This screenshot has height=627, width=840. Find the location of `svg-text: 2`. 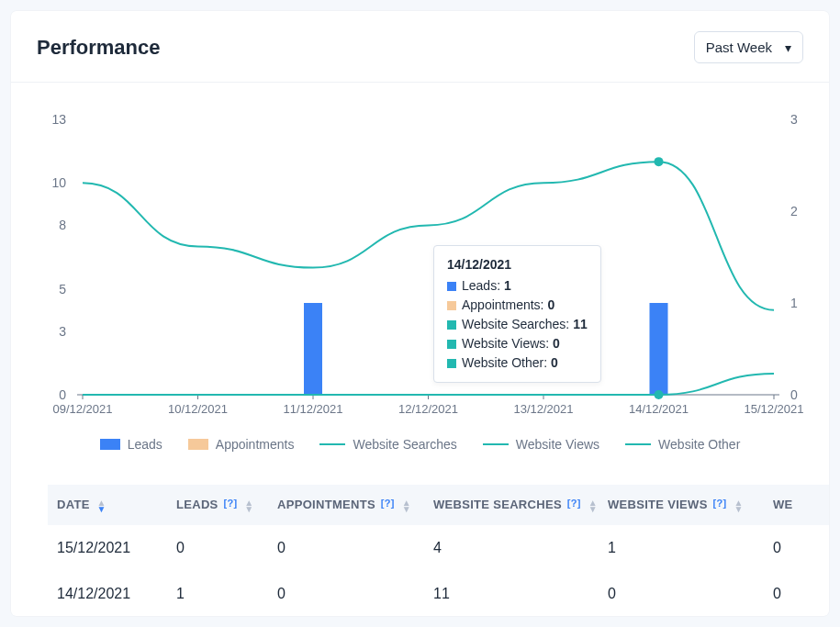

svg-text: 2 is located at coordinates (794, 211).